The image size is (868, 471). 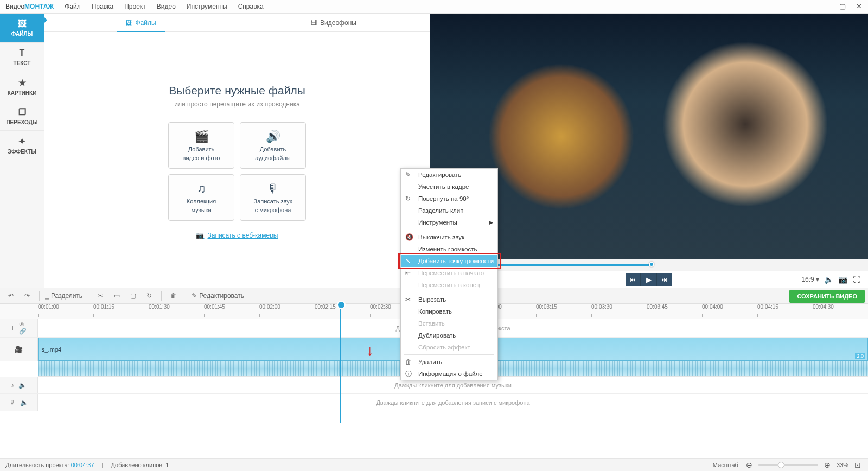 I want to click on context-menu-item: ⤡Добавить точку громкости, so click(x=449, y=261).